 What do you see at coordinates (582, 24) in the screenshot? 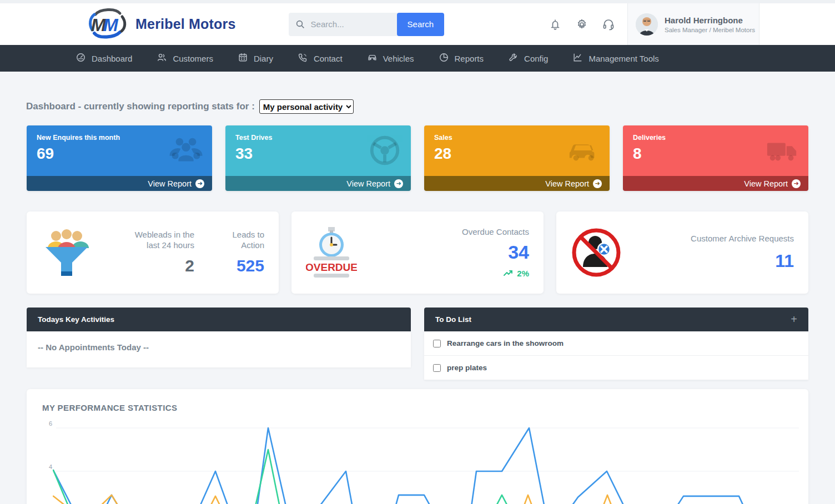
I see `header-icon-group` at bounding box center [582, 24].